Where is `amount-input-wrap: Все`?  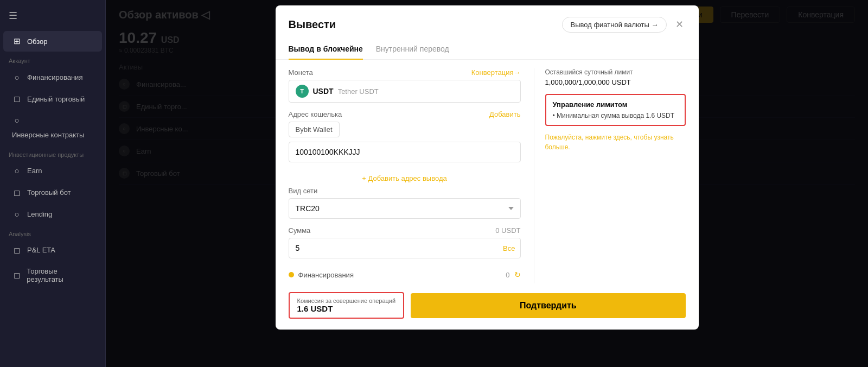
amount-input-wrap: Все is located at coordinates (405, 248).